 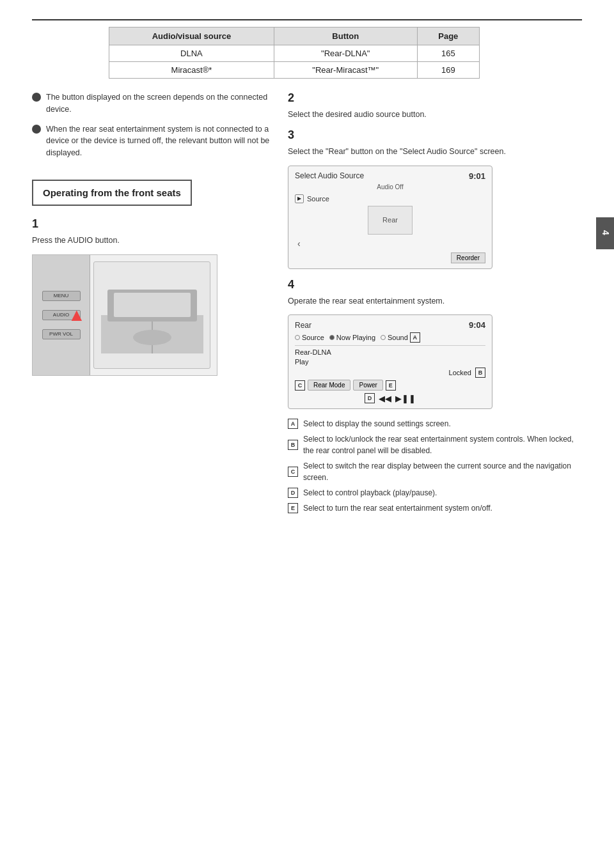 I want to click on screen-header-2: Rear 9:04, so click(x=390, y=325).